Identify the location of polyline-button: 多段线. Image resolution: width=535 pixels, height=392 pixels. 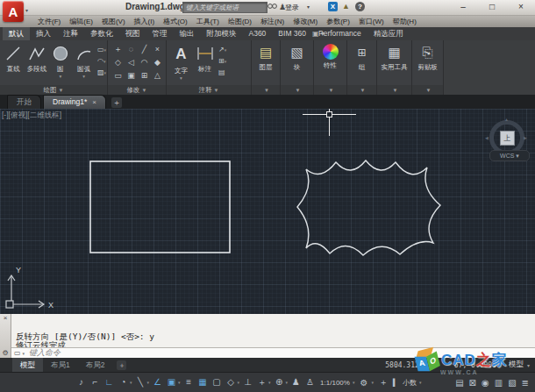
(37, 63).